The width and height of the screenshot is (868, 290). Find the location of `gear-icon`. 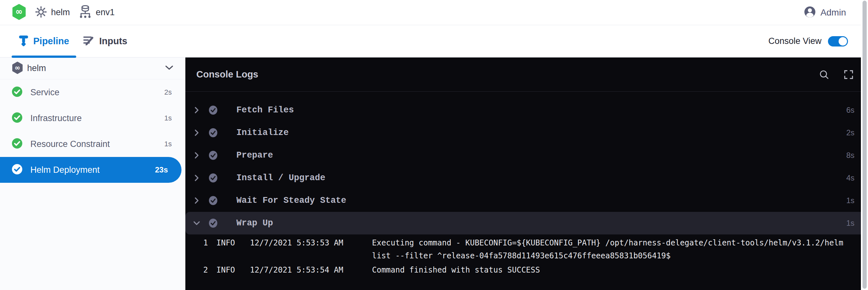

gear-icon is located at coordinates (41, 13).